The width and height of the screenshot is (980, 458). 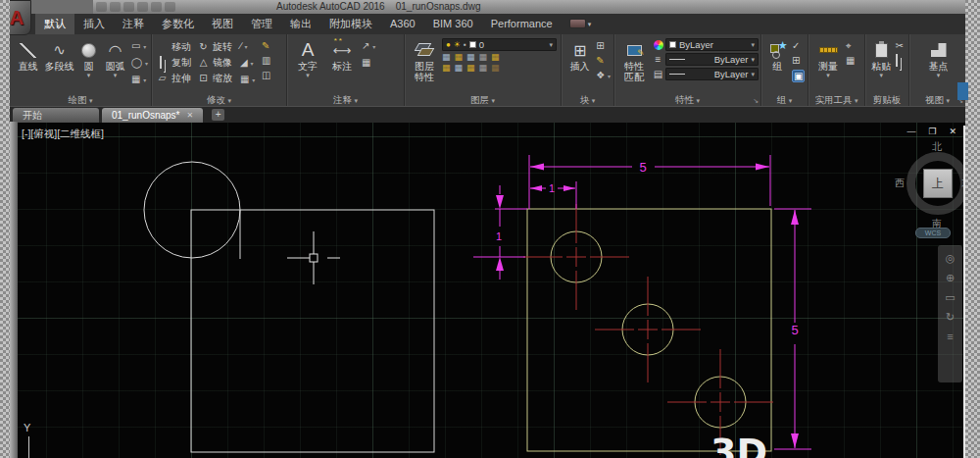 I want to click on quick-access-toolbar, so click(x=135, y=7).